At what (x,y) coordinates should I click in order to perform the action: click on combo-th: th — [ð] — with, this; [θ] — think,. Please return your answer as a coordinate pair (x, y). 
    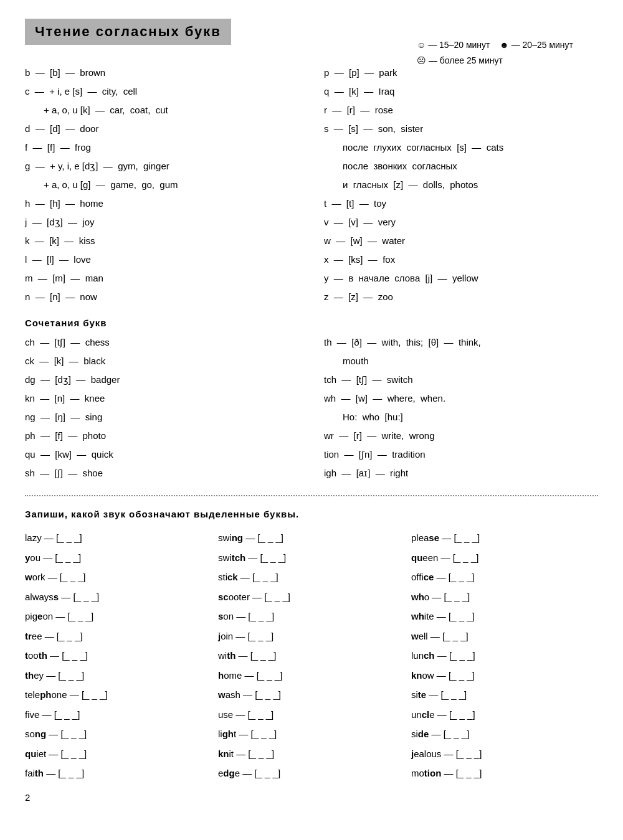
    Looking at the image, I should click on (461, 342).